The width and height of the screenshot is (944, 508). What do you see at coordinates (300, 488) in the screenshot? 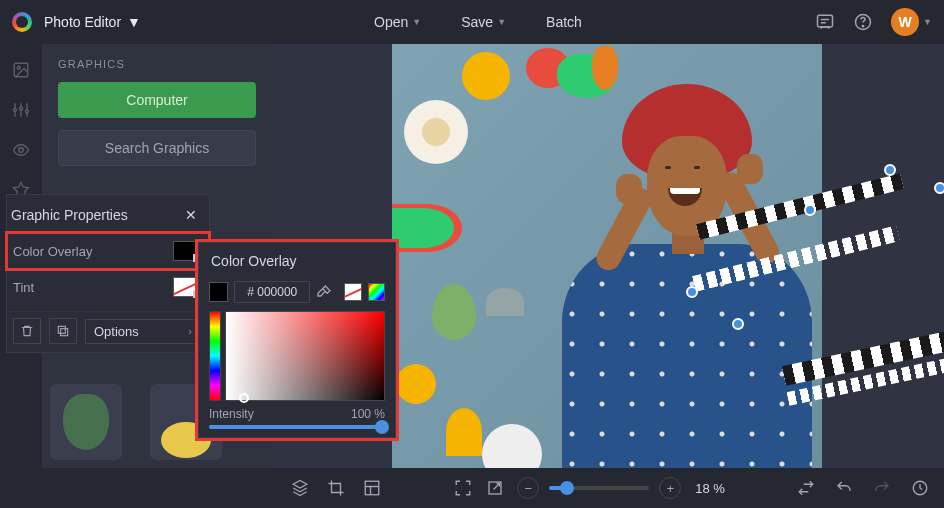
I see `layers-icon` at bounding box center [300, 488].